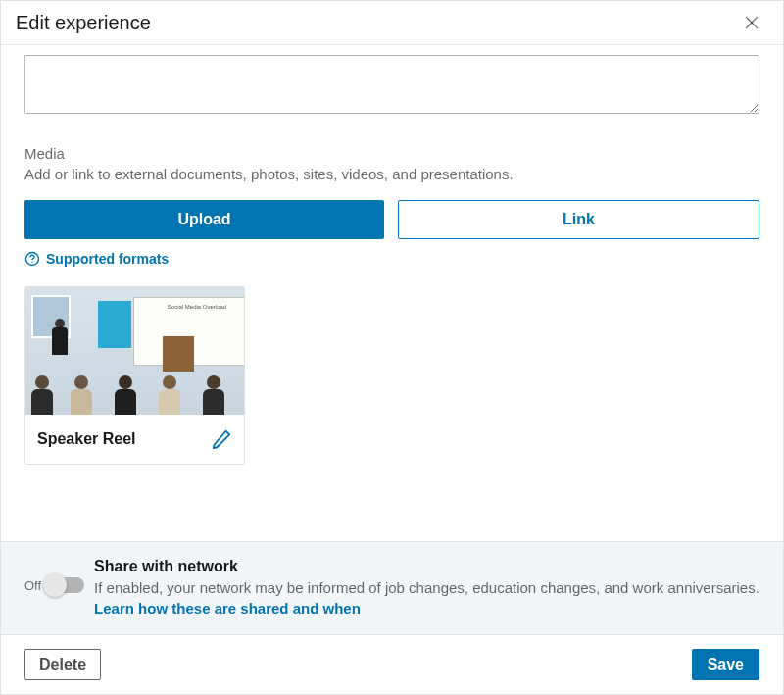 The width and height of the screenshot is (784, 695). What do you see at coordinates (427, 567) in the screenshot?
I see `share-title: Share with network` at bounding box center [427, 567].